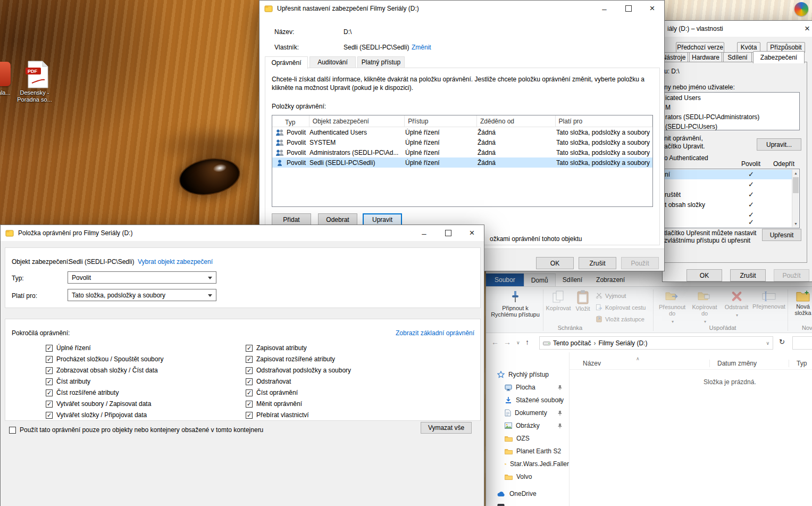 This screenshot has width=812, height=506. Describe the element at coordinates (796, 173) in the screenshot. I see `scroll-up-icon` at that location.